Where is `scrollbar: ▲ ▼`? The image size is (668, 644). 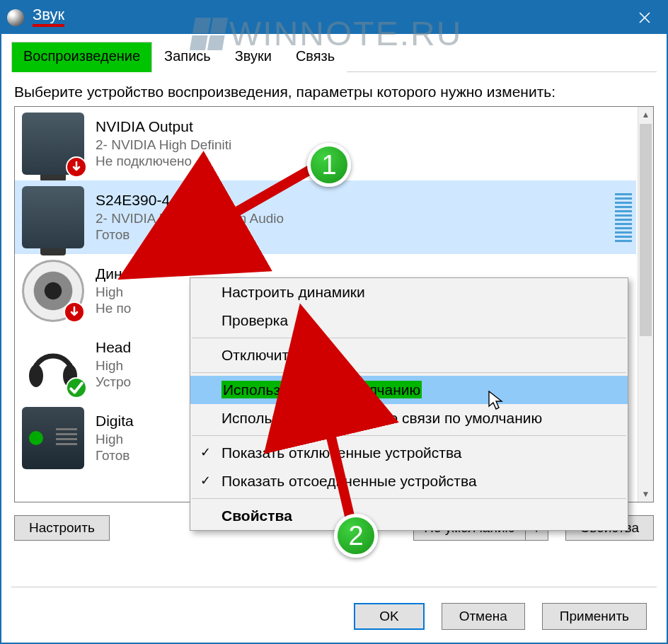 scrollbar: ▲ ▼ is located at coordinates (645, 304).